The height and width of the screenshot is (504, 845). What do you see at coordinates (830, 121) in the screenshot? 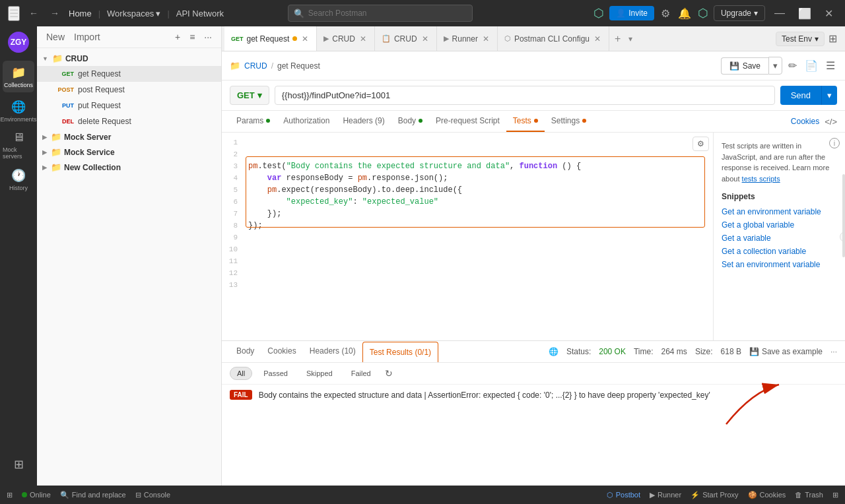
I see `code-icon: </>` at bounding box center [830, 121].